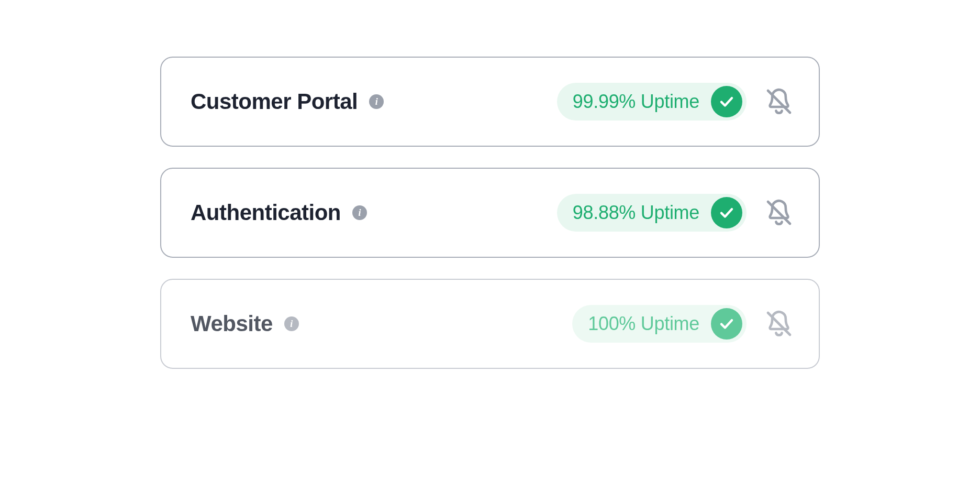 This screenshot has width=980, height=503. Describe the element at coordinates (660, 324) in the screenshot. I see `uptime-pill: 100% Uptime` at that location.